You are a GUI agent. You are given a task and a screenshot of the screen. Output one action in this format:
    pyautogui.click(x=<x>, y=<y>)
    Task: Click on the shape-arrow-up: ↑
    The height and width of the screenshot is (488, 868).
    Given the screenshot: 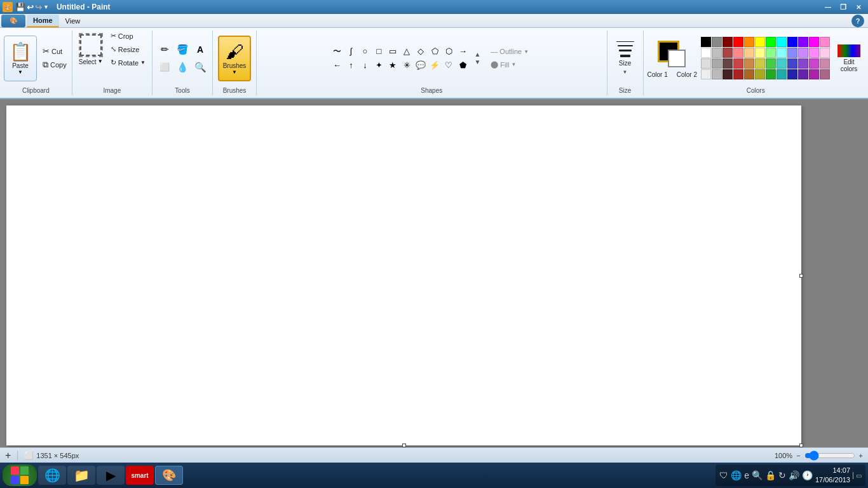 What is the action you would take?
    pyautogui.click(x=351, y=65)
    